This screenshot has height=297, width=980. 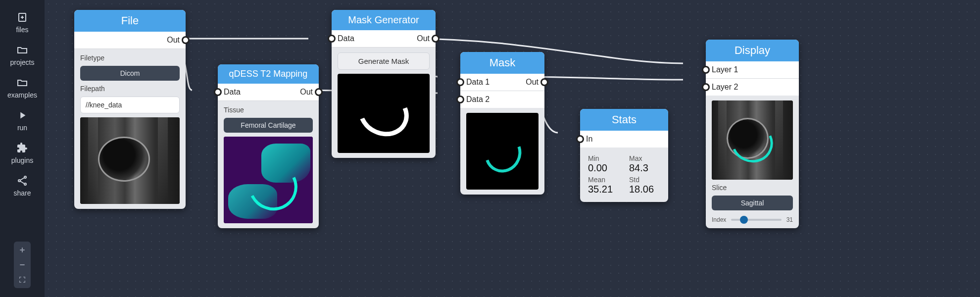 What do you see at coordinates (22, 181) in the screenshot?
I see `share-icon` at bounding box center [22, 181].